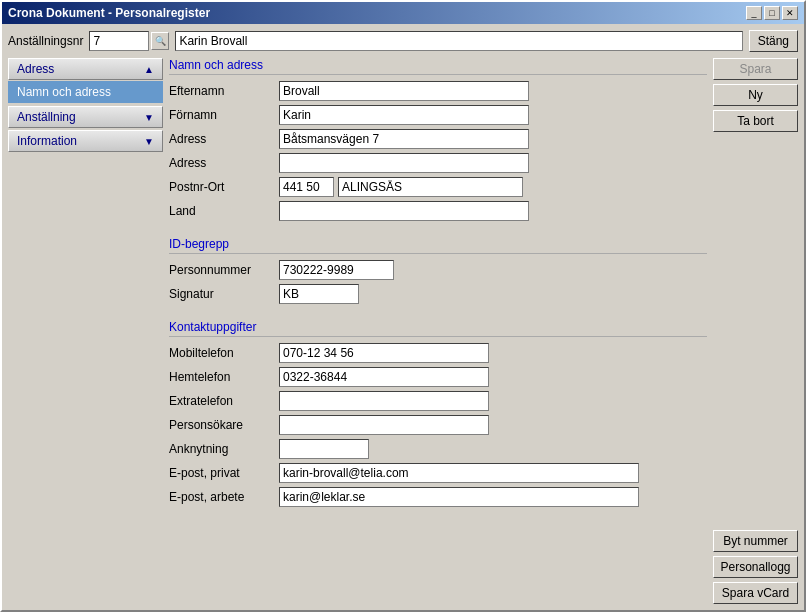 This screenshot has width=806, height=612. Describe the element at coordinates (438, 377) in the screenshot. I see `hemtelefon-row: Hemtelefon` at that location.